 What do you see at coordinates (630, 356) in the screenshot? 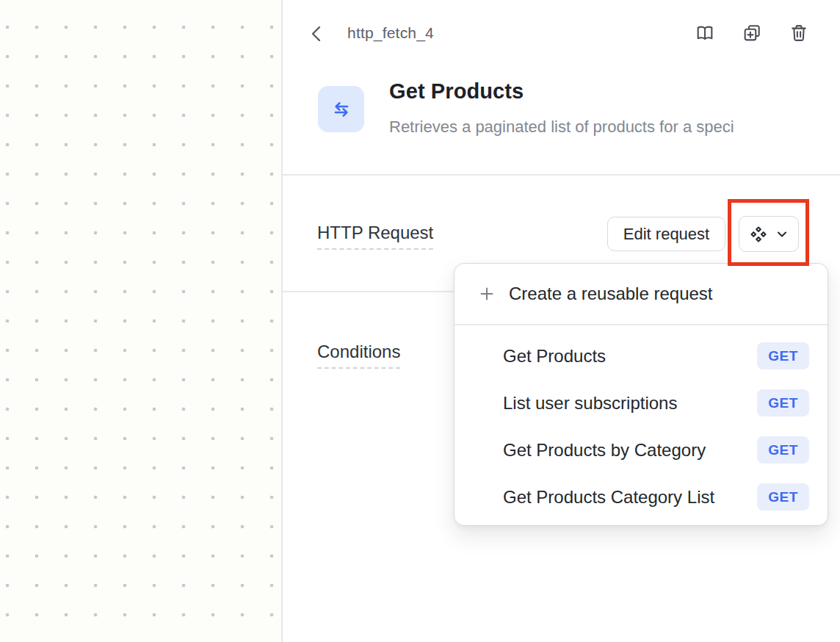
I see `menu-item-label: Get Products` at bounding box center [630, 356].